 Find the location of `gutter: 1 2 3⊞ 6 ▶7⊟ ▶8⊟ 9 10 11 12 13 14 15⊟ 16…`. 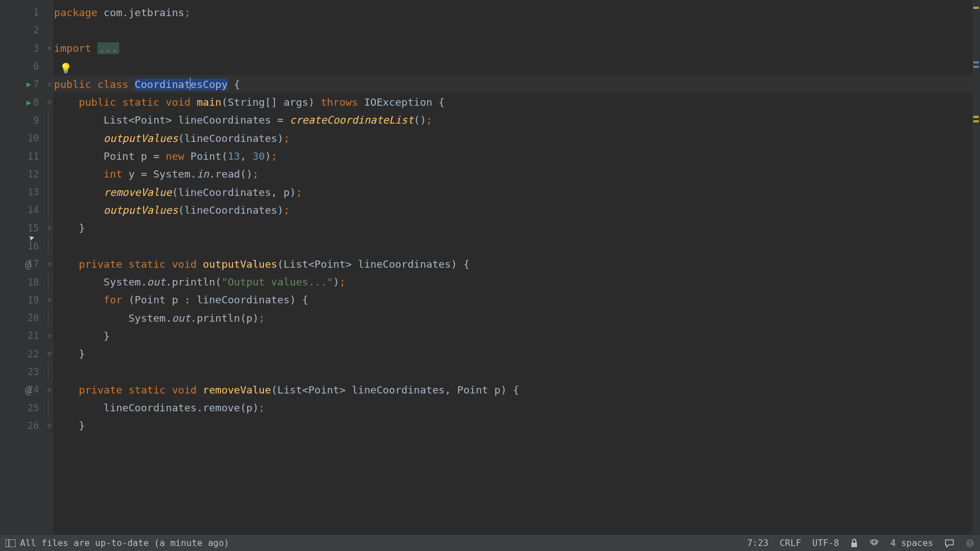

gutter: 1 2 3⊞ 6 ▶7⊟ ▶8⊟ 9 10 11 12 13 14 15⊟ 16… is located at coordinates (27, 267).